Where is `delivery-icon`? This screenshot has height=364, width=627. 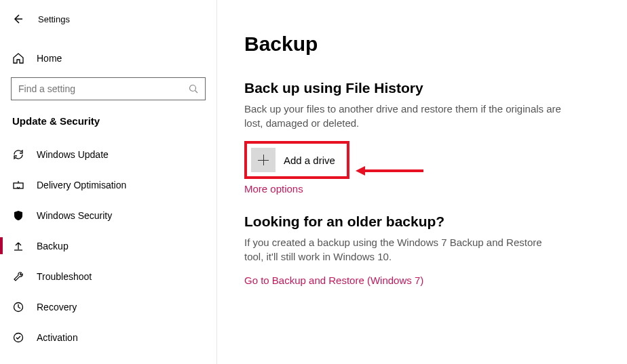 delivery-icon is located at coordinates (18, 185).